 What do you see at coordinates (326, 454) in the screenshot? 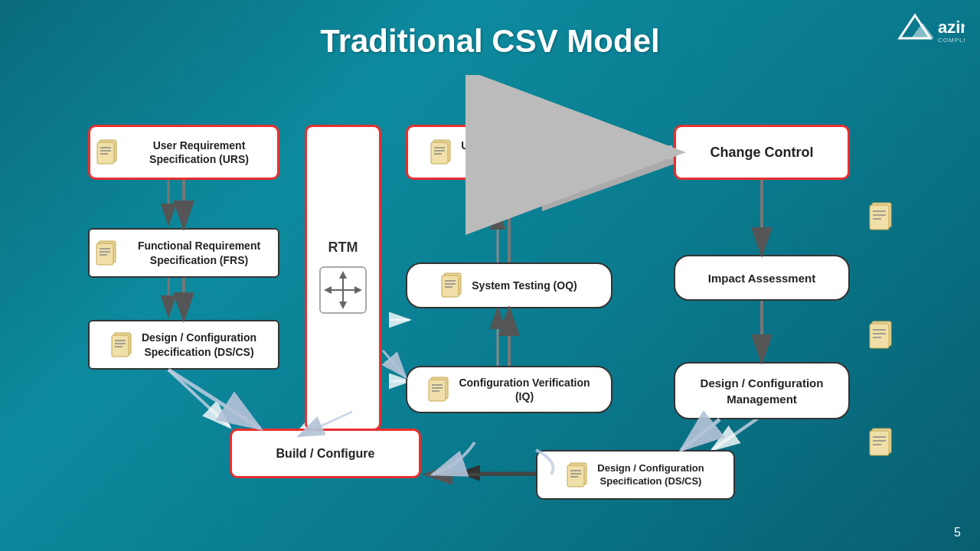
I see `build-label: Build / Configure` at bounding box center [326, 454].